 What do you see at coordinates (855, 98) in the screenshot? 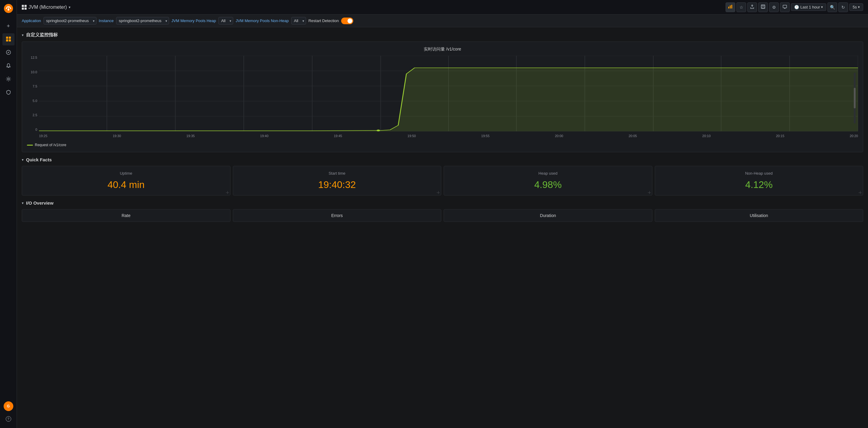
I see `chart-scrollbar-thumb` at bounding box center [855, 98].